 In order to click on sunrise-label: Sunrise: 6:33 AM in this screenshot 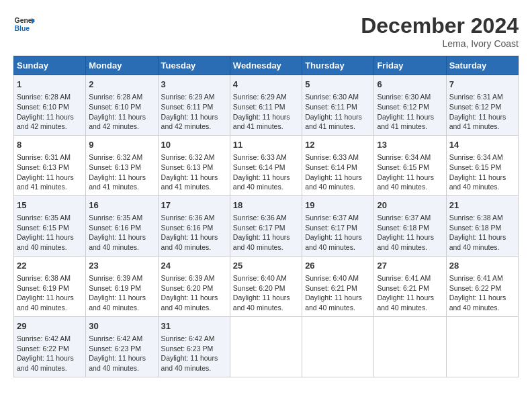, I will do `click(260, 157)`.